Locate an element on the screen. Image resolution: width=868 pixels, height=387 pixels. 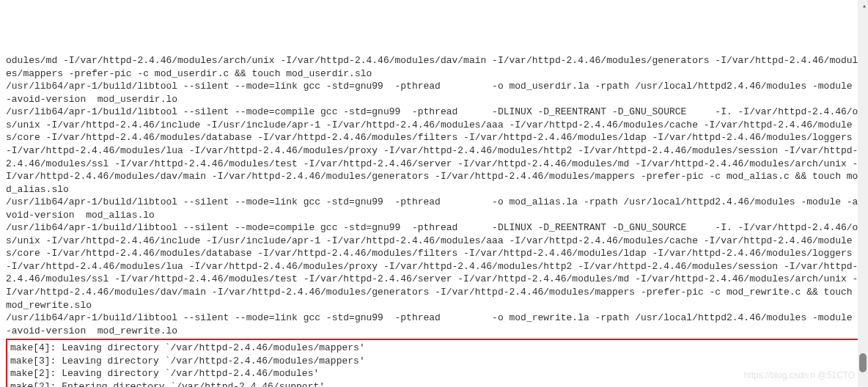
make-line: make[2]: Leaving directory `/var/httpd-2… is located at coordinates (164, 374).